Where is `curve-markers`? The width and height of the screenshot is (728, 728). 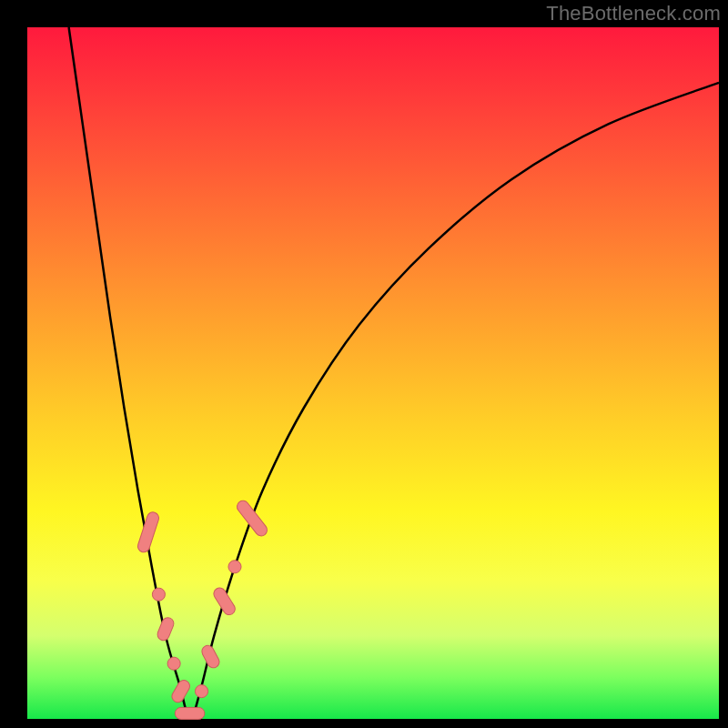 curve-markers is located at coordinates (203, 610).